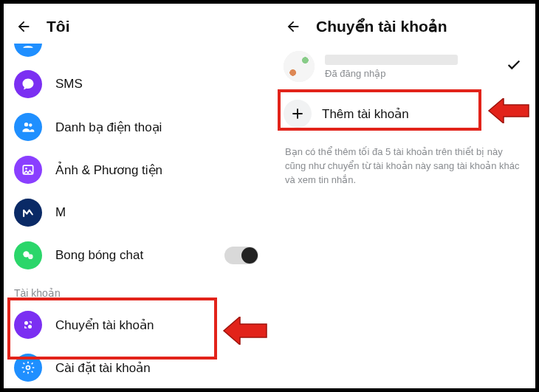 This screenshot has width=539, height=392. Describe the element at coordinates (28, 127) in the screenshot. I see `people-icon` at that location.